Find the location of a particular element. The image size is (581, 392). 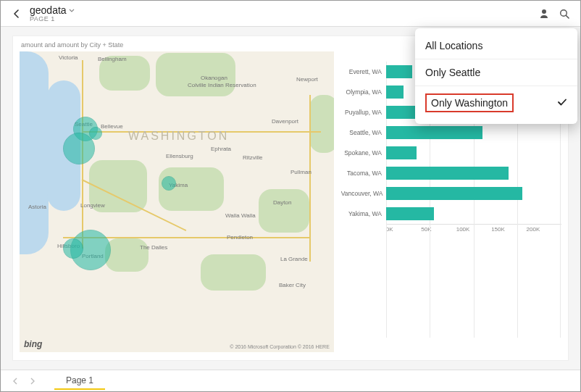

title-block: geodata PAGE 1 is located at coordinates (52, 14).